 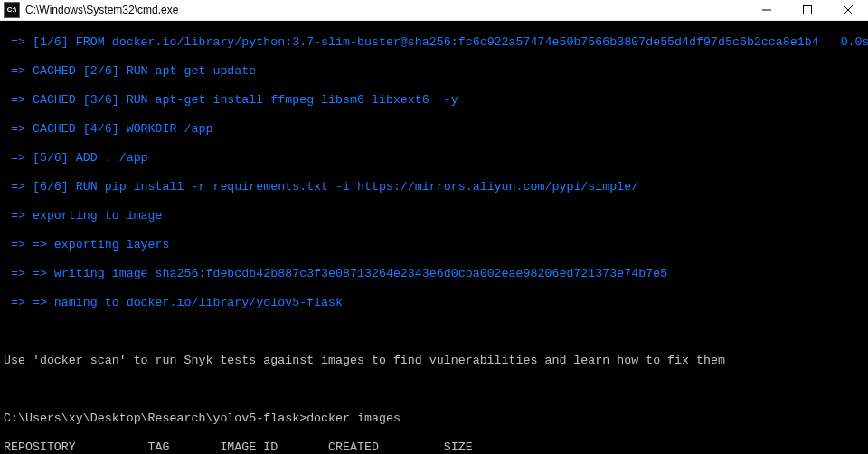 I want to click on build-step-2: => CACHED [2/6] RUN apt-get update 0.0s, so click(x=434, y=71).